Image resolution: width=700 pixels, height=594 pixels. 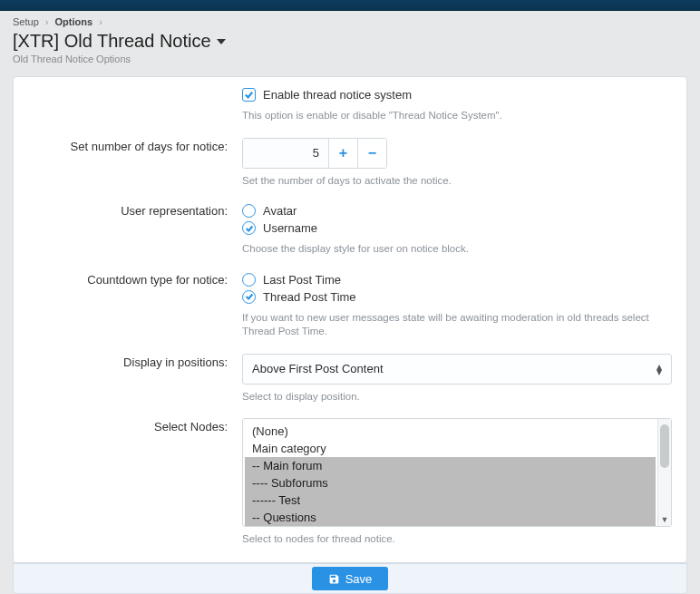 I want to click on scroll-down-icon: ▼, so click(x=665, y=520).